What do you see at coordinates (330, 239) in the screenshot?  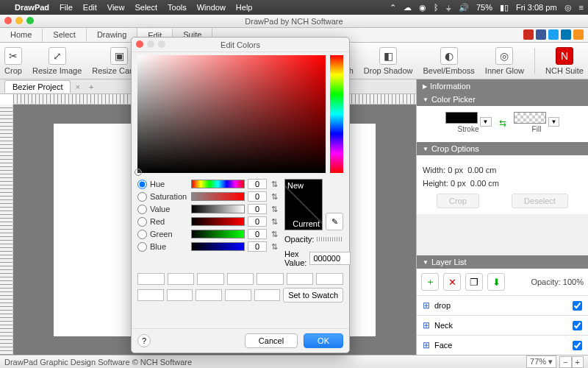 I see `opacity-slider` at bounding box center [330, 239].